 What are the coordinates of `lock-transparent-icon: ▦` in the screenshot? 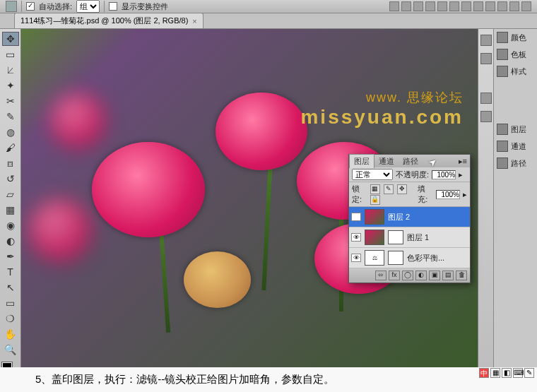 It's located at (375, 189).